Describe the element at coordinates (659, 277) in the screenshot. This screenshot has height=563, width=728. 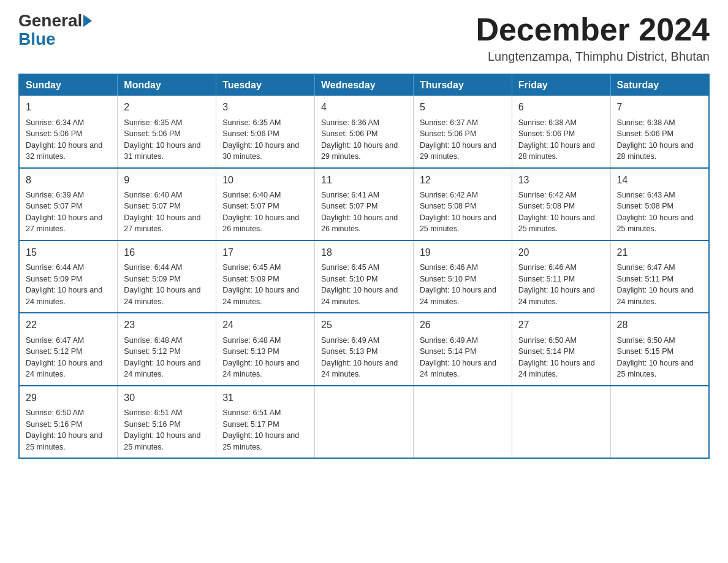
I see `calendar-day-cell: 21 Sunrise: 6:47 AMSunset: 5:11 PMDaylig…` at that location.